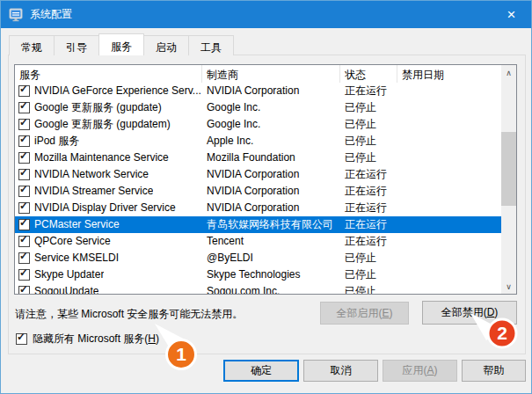 The width and height of the screenshot is (532, 394). What do you see at coordinates (69, 274) in the screenshot?
I see `row-service-name: Skype Updater` at bounding box center [69, 274].